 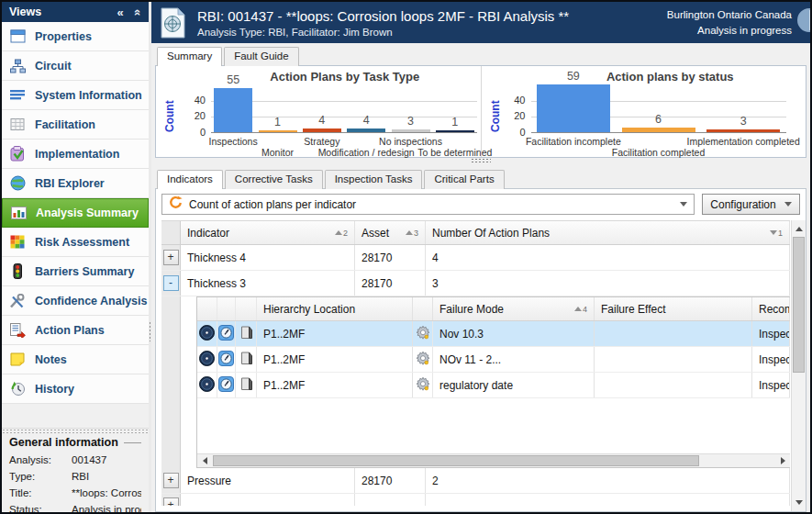 What do you see at coordinates (514, 334) in the screenshot?
I see `failure-mode-cell: Nov 10.3` at bounding box center [514, 334].